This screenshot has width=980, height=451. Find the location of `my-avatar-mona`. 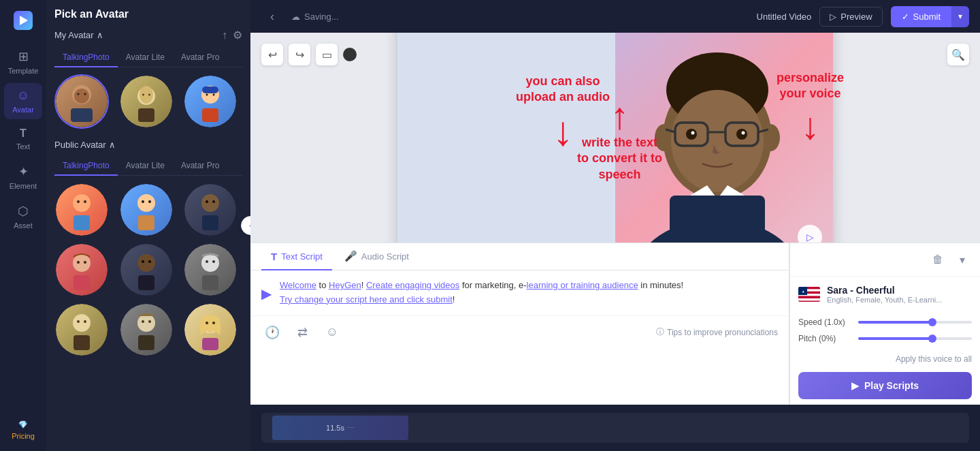

my-avatar-mona is located at coordinates (146, 102).